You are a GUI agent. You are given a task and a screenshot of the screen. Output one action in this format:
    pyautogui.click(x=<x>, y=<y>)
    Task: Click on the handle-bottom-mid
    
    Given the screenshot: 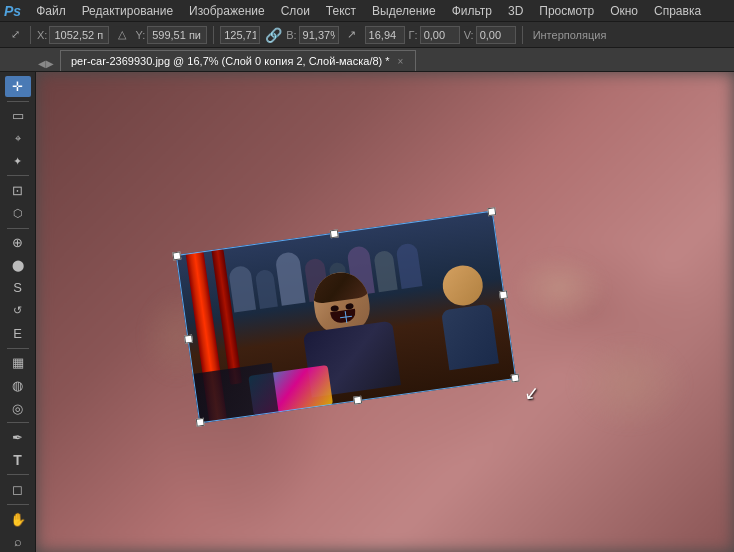 What is the action you would take?
    pyautogui.click(x=358, y=400)
    